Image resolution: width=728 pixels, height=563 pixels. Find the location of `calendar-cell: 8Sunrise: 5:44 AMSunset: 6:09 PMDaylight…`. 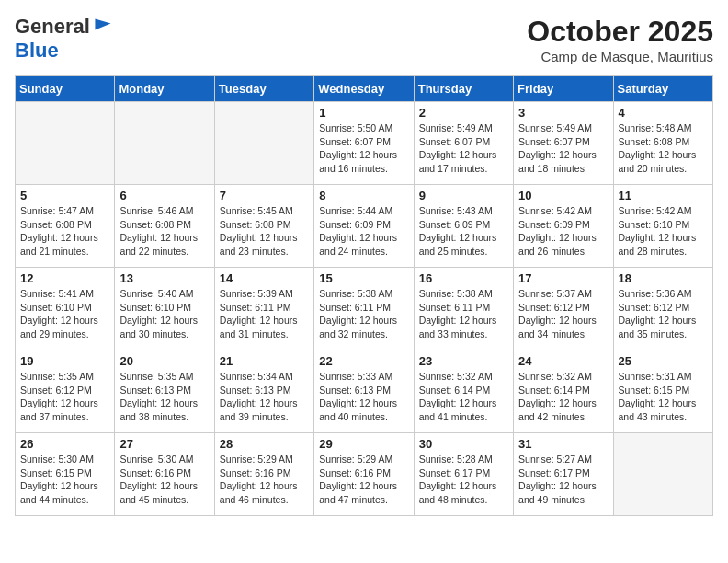

calendar-cell: 8Sunrise: 5:44 AMSunset: 6:09 PMDaylight… is located at coordinates (364, 226).